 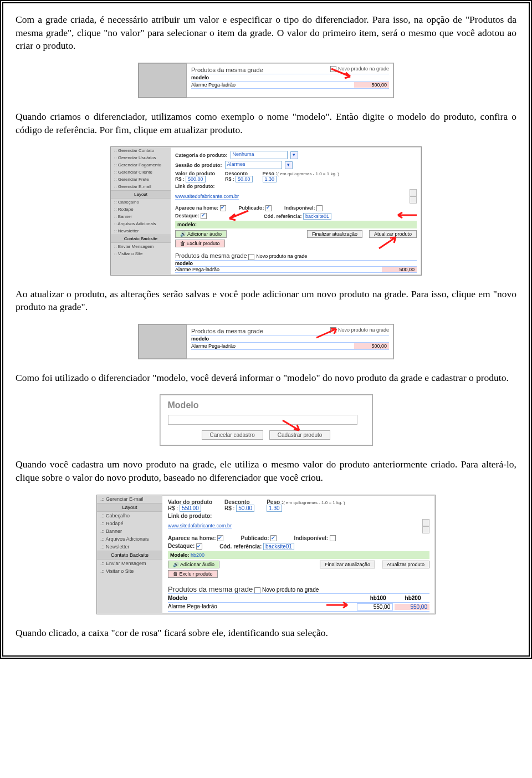 I want to click on price-input: 550.00, so click(x=191, y=508).